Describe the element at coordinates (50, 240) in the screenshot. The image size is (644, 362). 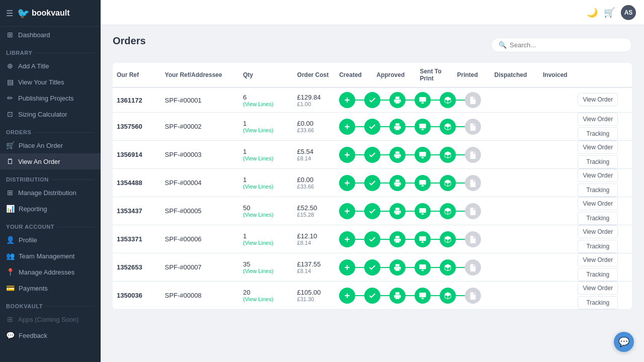
I see `sidebar-item-profile: 👤 Profile` at that location.